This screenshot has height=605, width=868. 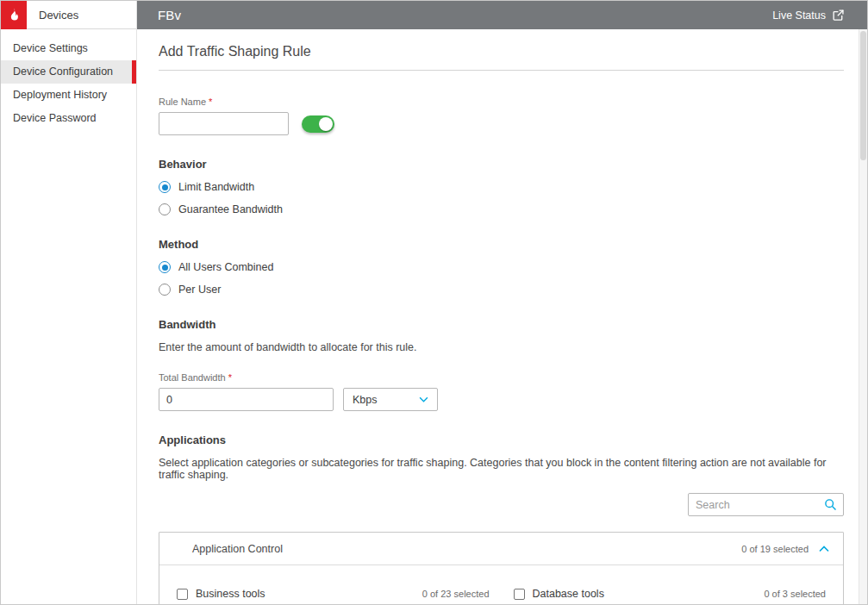 What do you see at coordinates (456, 594) in the screenshot?
I see `app-row-count: 0 of 23 selected` at bounding box center [456, 594].